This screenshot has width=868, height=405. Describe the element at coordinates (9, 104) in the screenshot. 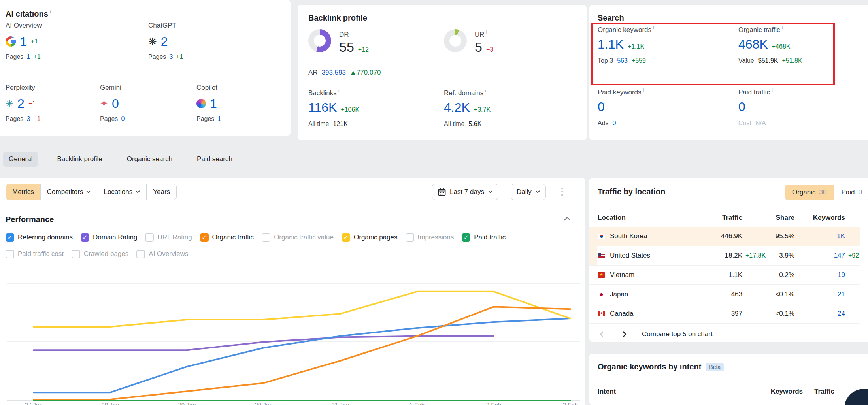

I see `perplexity-icon: ✳` at that location.